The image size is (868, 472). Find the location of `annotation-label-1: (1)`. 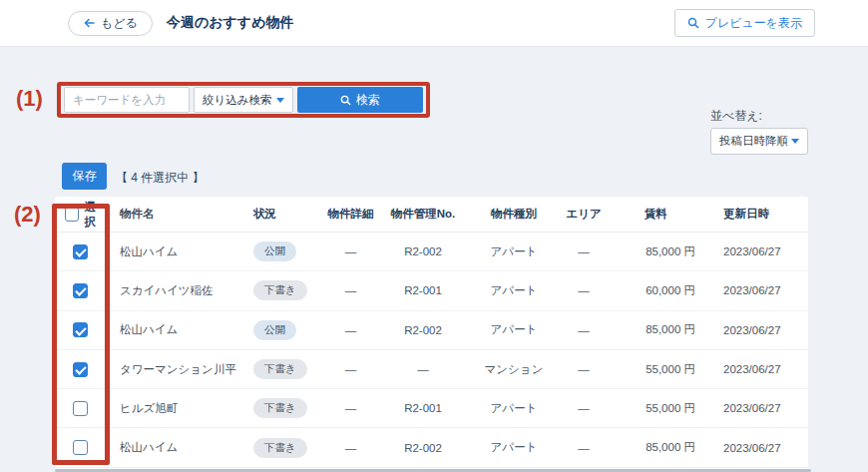

annotation-label-1: (1) is located at coordinates (30, 99).